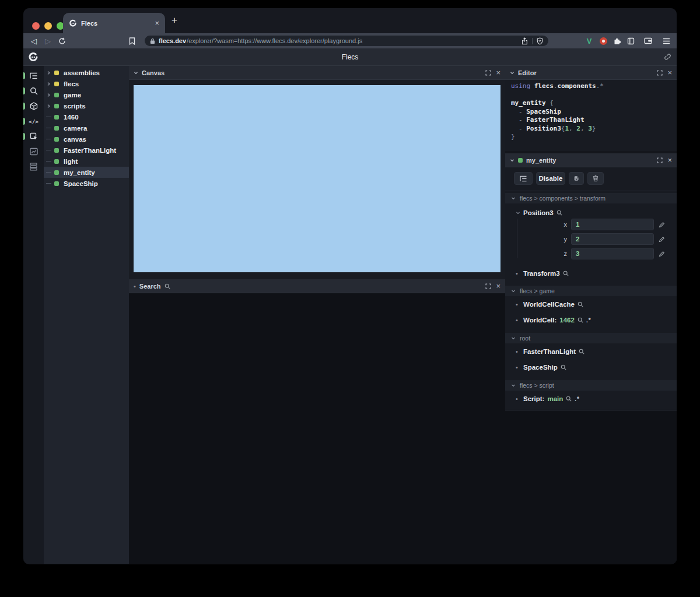 The image size is (700, 597). I want to click on tree-item: SpaceShip, so click(86, 183).